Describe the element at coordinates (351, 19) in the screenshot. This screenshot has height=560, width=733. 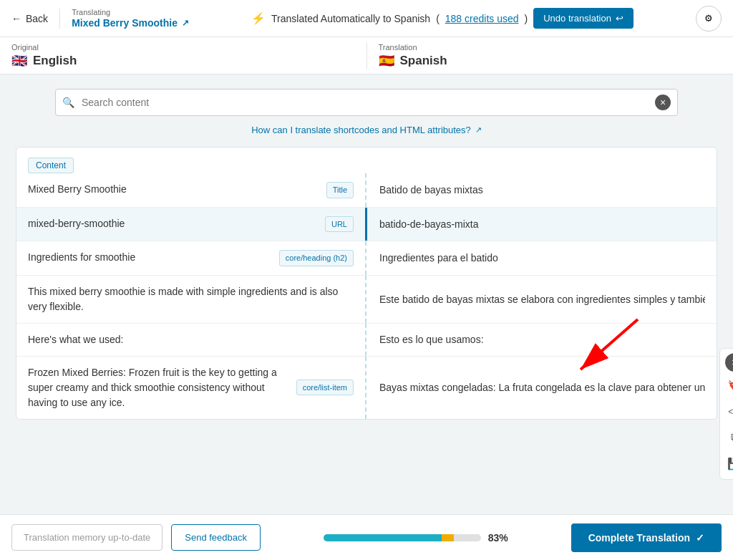
I see `auto-translate-text: Translated Automatically to Spanish` at that location.